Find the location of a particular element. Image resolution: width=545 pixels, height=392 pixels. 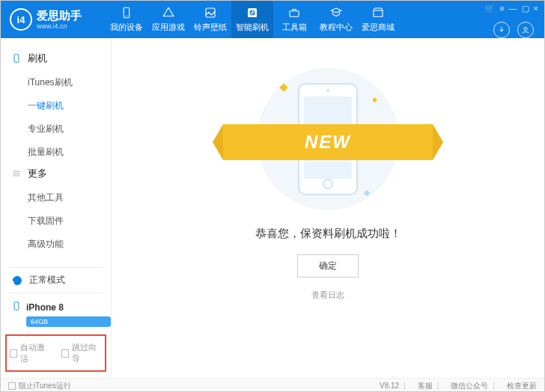

nav-toolbox: 工具箱 is located at coordinates (294, 19).